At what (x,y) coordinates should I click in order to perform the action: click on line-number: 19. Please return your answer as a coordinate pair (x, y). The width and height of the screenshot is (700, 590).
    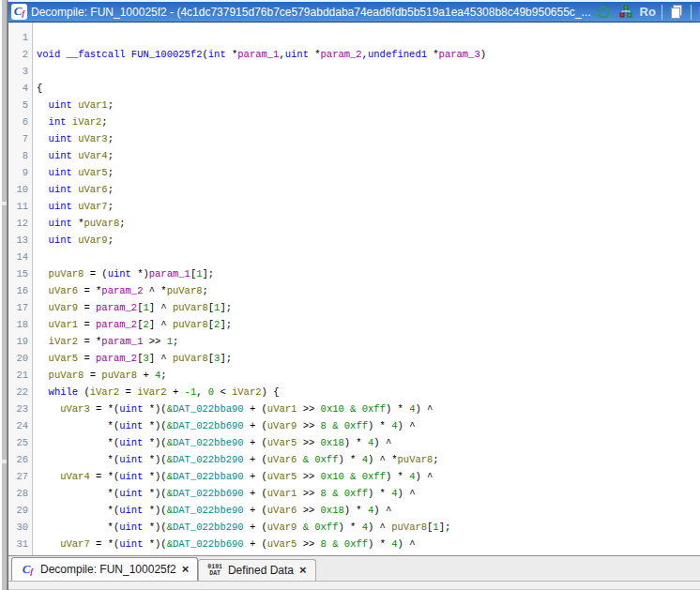
    Looking at the image, I should click on (21, 341).